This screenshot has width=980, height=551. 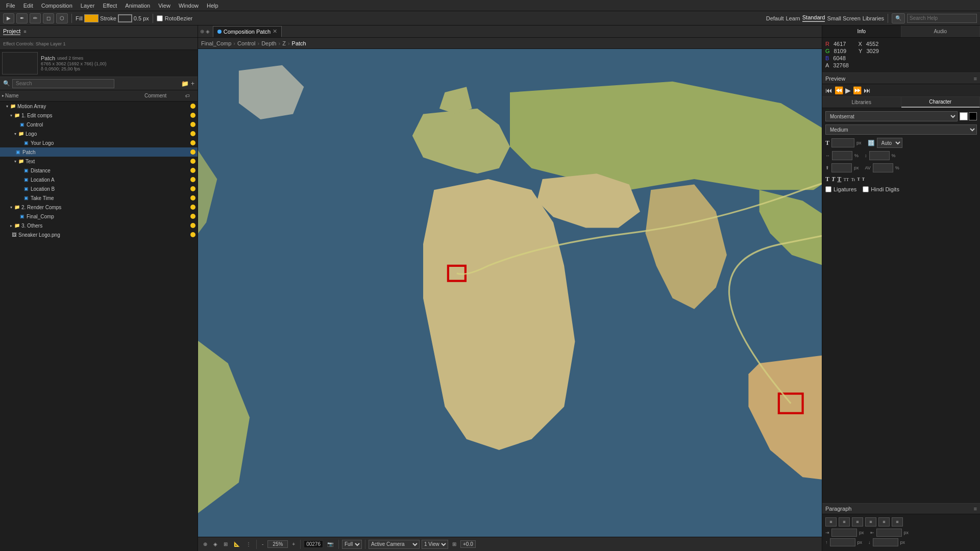 I want to click on info-tab: Info, so click(x=862, y=32).